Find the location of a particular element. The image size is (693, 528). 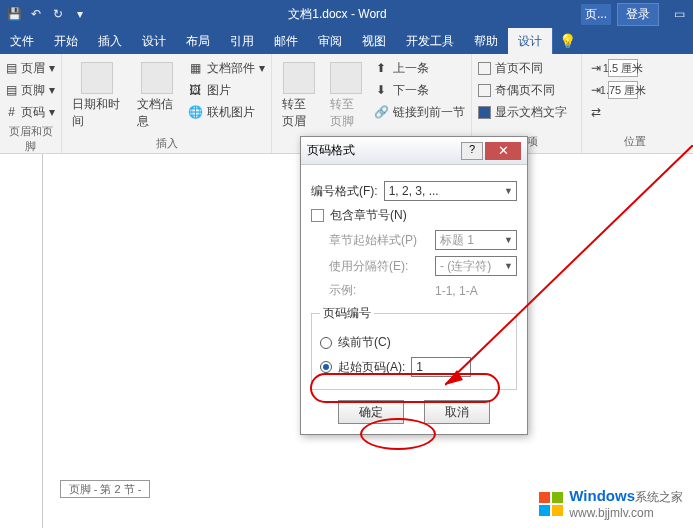

continue-label: 续前节(C) is located at coordinates (364, 342).